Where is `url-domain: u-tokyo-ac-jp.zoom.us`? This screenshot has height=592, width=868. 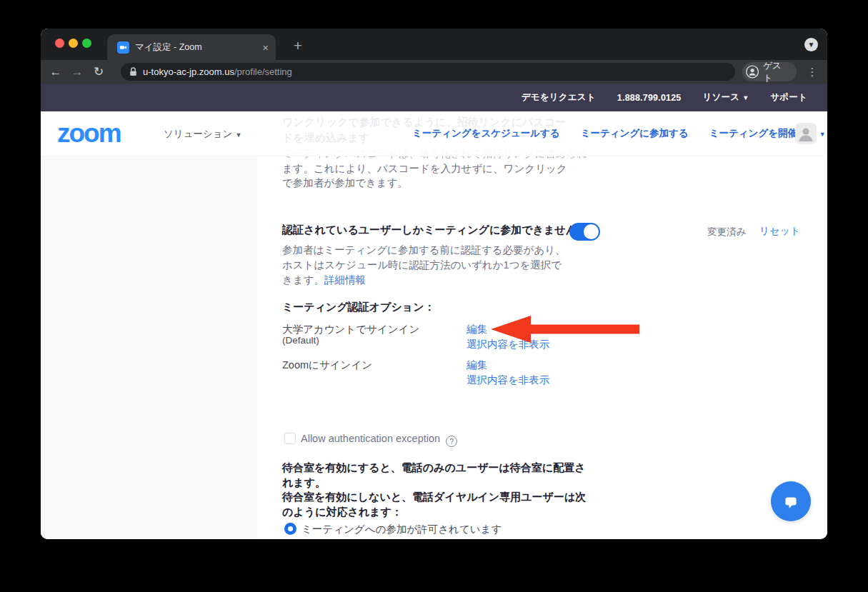
url-domain: u-tokyo-ac-jp.zoom.us is located at coordinates (189, 71).